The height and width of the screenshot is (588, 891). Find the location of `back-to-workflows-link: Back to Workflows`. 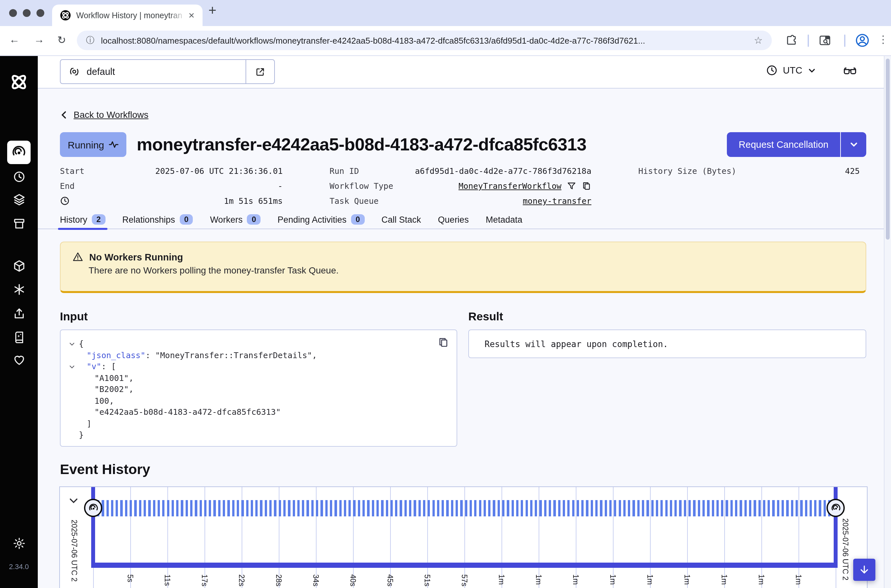

back-to-workflows-link: Back to Workflows is located at coordinates (104, 115).